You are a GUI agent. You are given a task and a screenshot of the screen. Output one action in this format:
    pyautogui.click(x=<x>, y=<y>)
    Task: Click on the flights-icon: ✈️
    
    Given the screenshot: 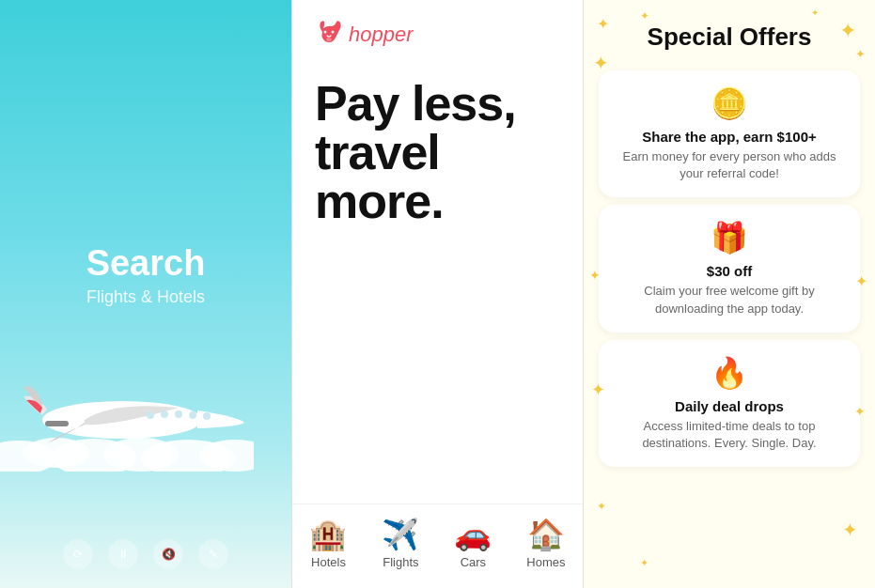 What is the action you would take?
    pyautogui.click(x=400, y=534)
    